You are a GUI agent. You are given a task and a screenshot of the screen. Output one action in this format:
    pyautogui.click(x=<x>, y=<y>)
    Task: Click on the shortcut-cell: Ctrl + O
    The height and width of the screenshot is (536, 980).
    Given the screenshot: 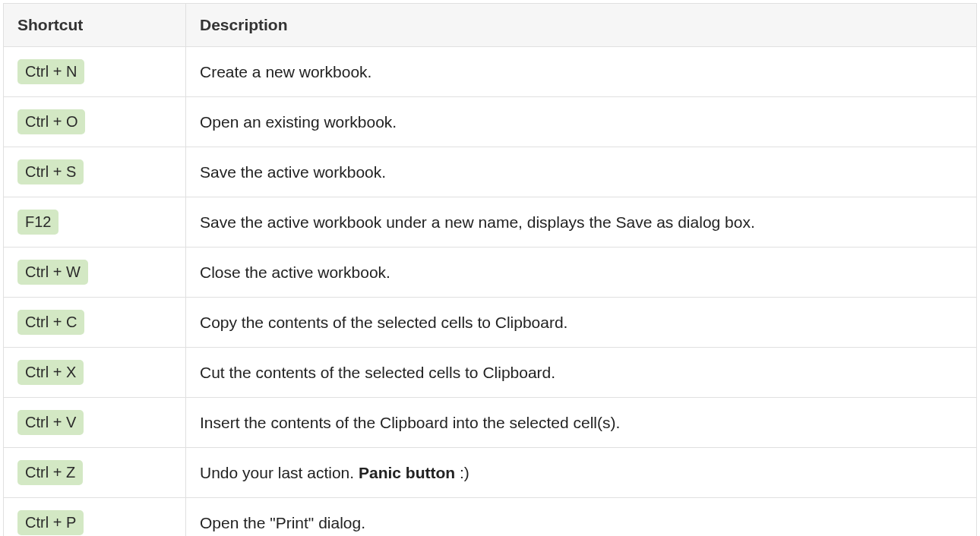 What is the action you would take?
    pyautogui.click(x=95, y=122)
    